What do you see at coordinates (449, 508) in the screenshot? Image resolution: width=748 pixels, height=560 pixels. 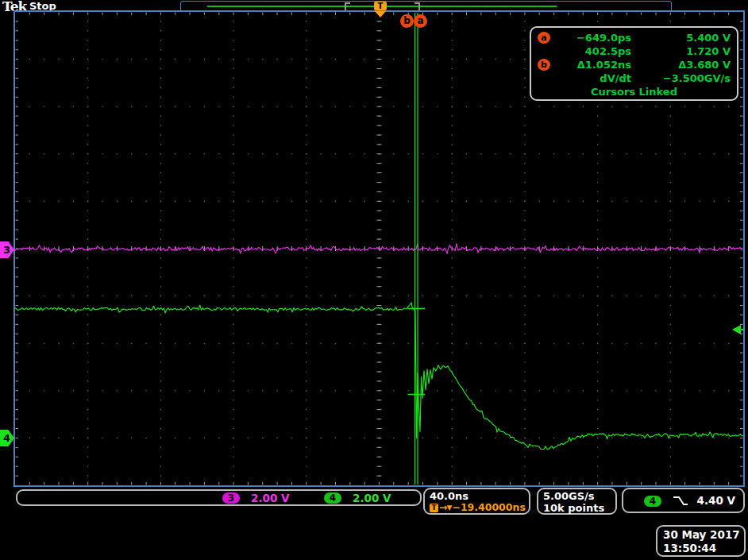 I see `slope-down-icon: ▼` at bounding box center [449, 508].